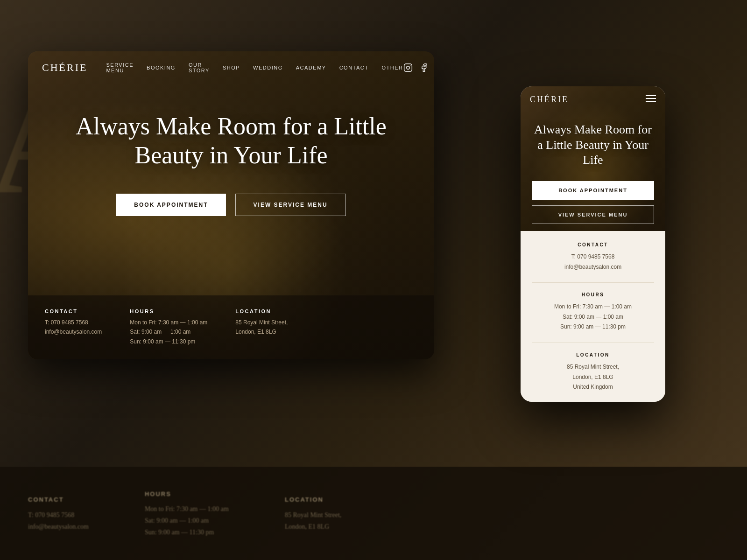  What do you see at coordinates (593, 100) in the screenshot?
I see `mobile-nav: CHÉRIE` at bounding box center [593, 100].